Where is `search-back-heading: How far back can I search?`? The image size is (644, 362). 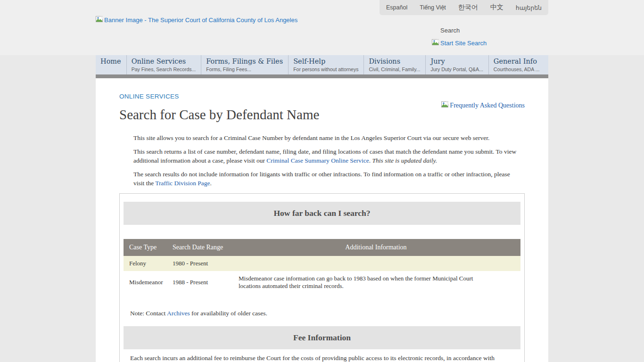 search-back-heading: How far back can I search? is located at coordinates (322, 213).